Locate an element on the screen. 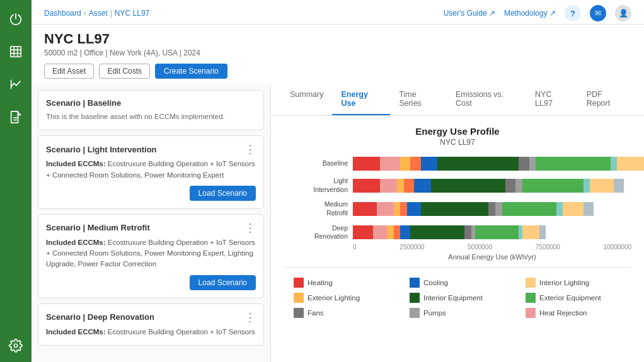 This screenshot has width=644, height=362. sidebar is located at coordinates (16, 181).